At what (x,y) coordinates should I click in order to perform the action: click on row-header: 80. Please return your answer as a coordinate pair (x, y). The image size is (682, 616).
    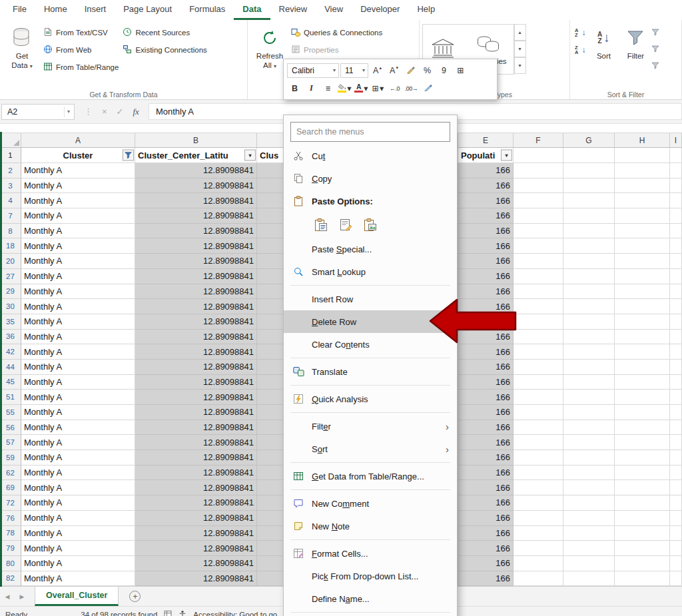
    Looking at the image, I should click on (11, 563).